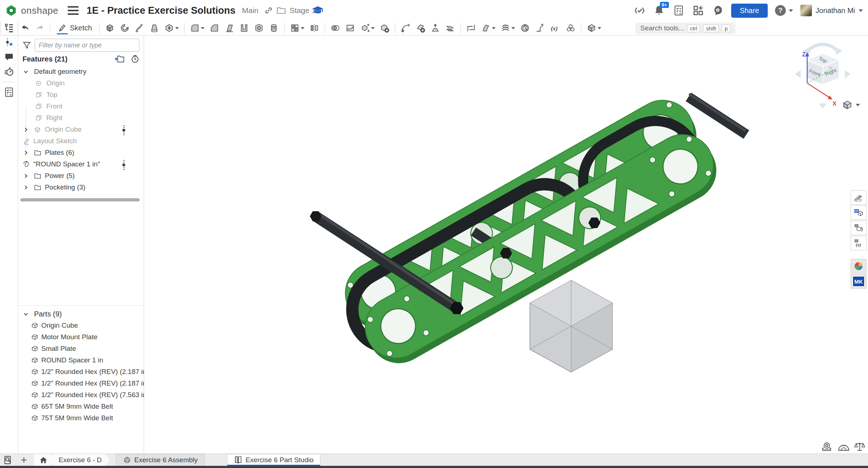 This screenshot has height=468, width=868. I want to click on delete-part-button, so click(384, 28).